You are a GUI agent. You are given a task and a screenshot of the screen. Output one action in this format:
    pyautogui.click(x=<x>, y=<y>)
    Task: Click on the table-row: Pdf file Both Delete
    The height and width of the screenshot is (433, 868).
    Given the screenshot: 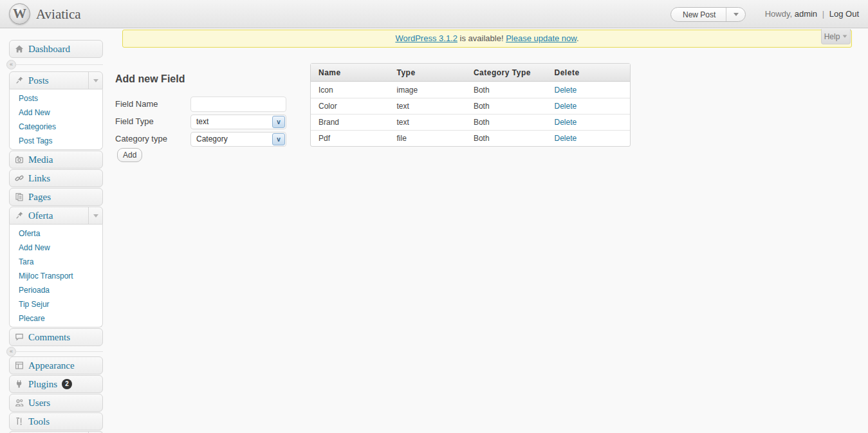 What is the action you would take?
    pyautogui.click(x=470, y=138)
    